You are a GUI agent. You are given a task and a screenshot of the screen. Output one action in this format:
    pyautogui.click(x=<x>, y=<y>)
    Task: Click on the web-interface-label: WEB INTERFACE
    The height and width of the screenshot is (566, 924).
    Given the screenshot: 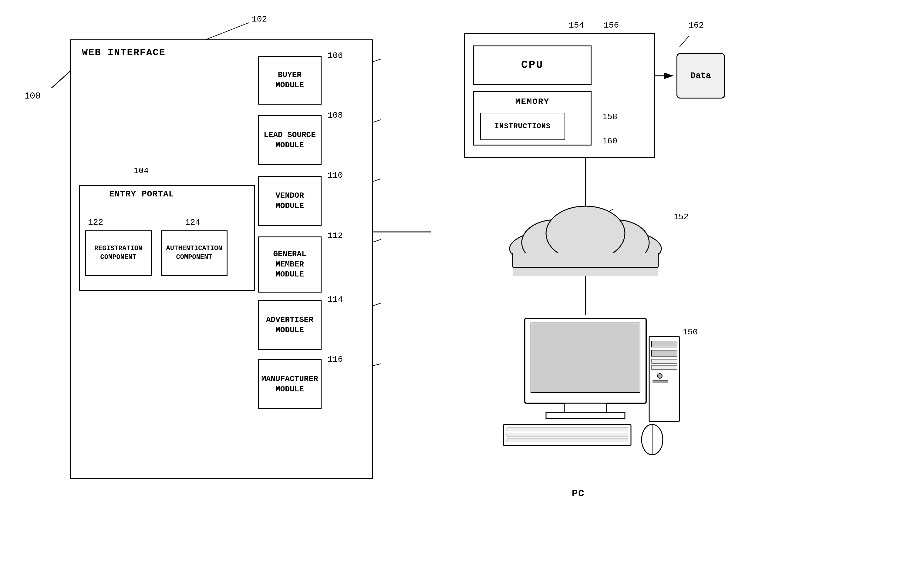 What is the action you would take?
    pyautogui.click(x=124, y=52)
    